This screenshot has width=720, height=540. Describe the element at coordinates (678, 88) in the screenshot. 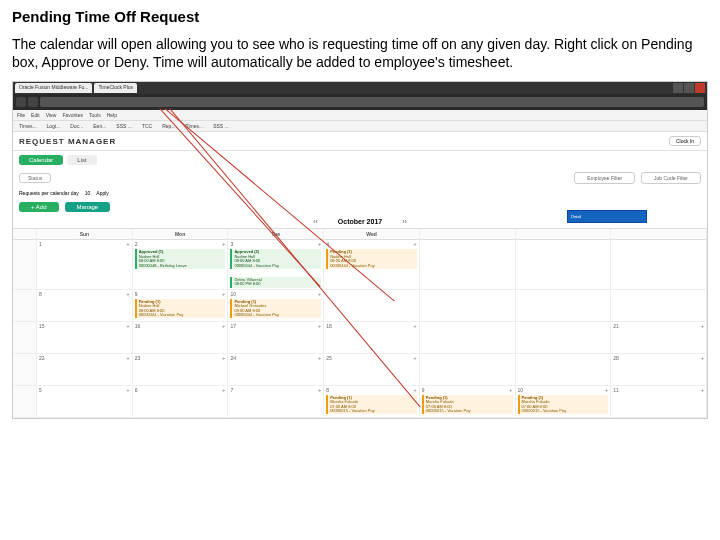

I see `window-minimize` at that location.